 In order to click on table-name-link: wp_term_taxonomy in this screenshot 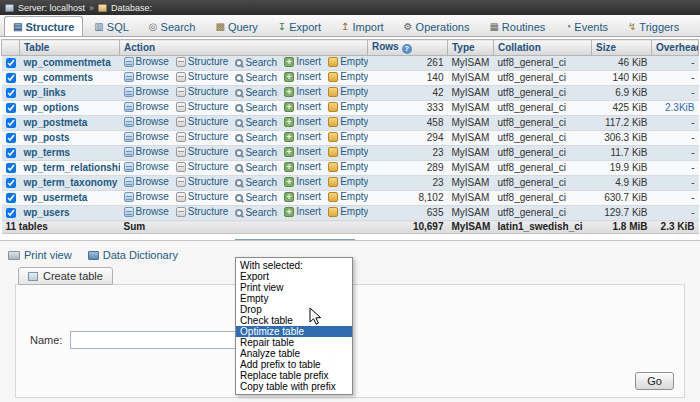, I will do `click(71, 182)`.